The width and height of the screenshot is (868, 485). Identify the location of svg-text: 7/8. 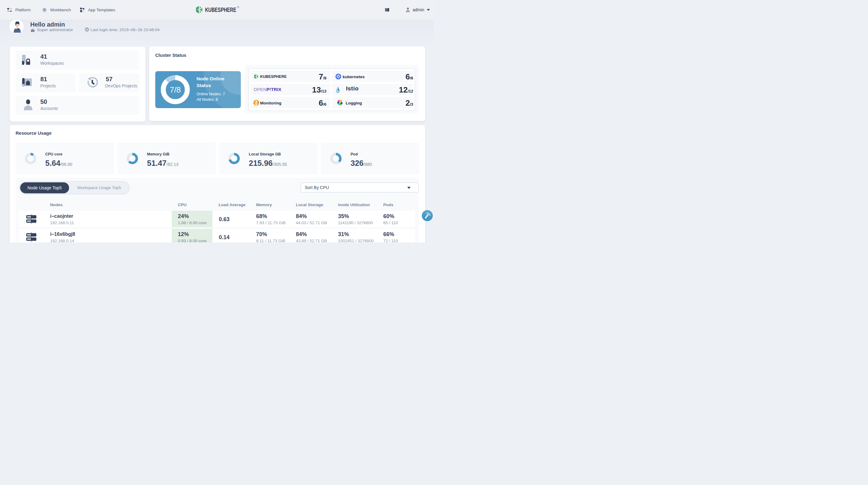
(175, 90).